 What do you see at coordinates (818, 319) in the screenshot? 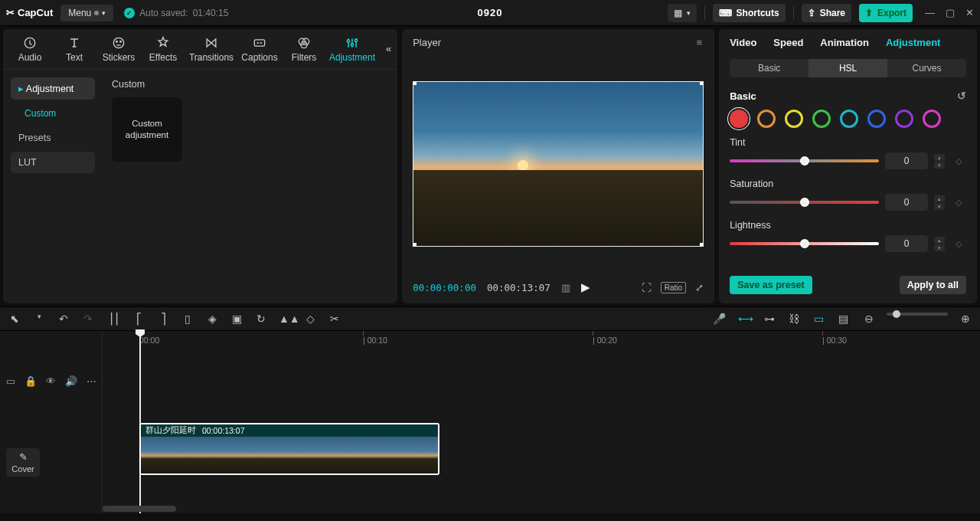
I see `preview-toggle: ▭` at bounding box center [818, 319].